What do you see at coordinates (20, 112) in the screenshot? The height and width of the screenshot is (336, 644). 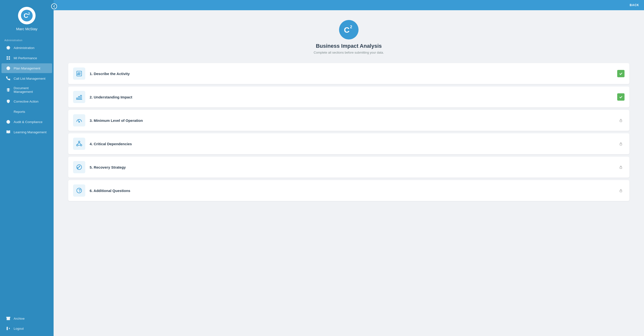 I see `sidebar-item-reports-label: Reports` at bounding box center [20, 112].